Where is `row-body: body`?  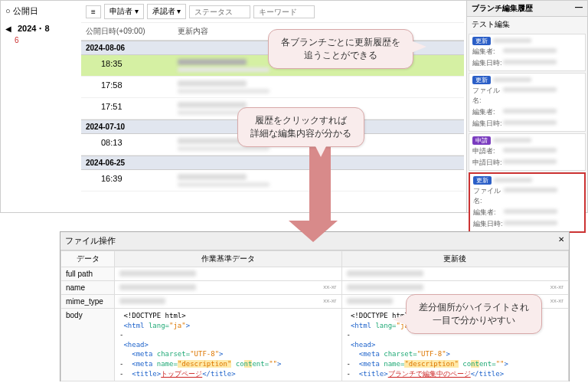 row-body: body is located at coordinates (88, 345).